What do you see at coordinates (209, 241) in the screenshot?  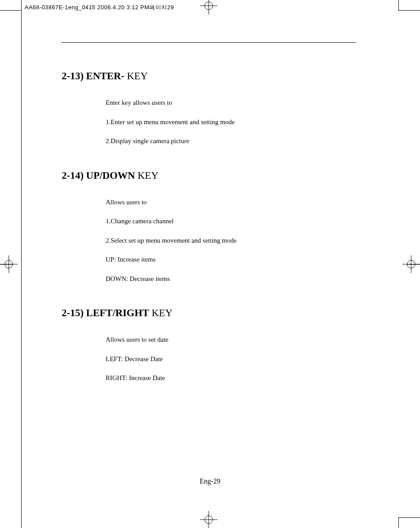 I see `section-body: Allows users to 1.Change camera channel …` at bounding box center [209, 241].